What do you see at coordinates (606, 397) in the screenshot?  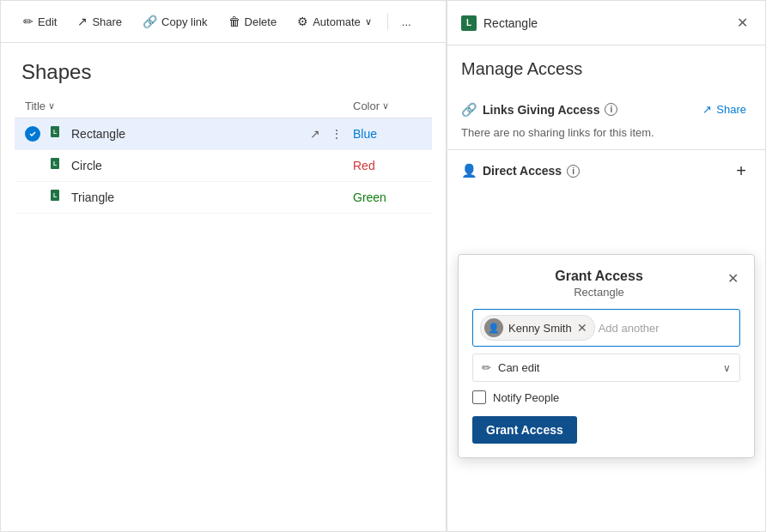 I see `notify-row: Notify People` at bounding box center [606, 397].